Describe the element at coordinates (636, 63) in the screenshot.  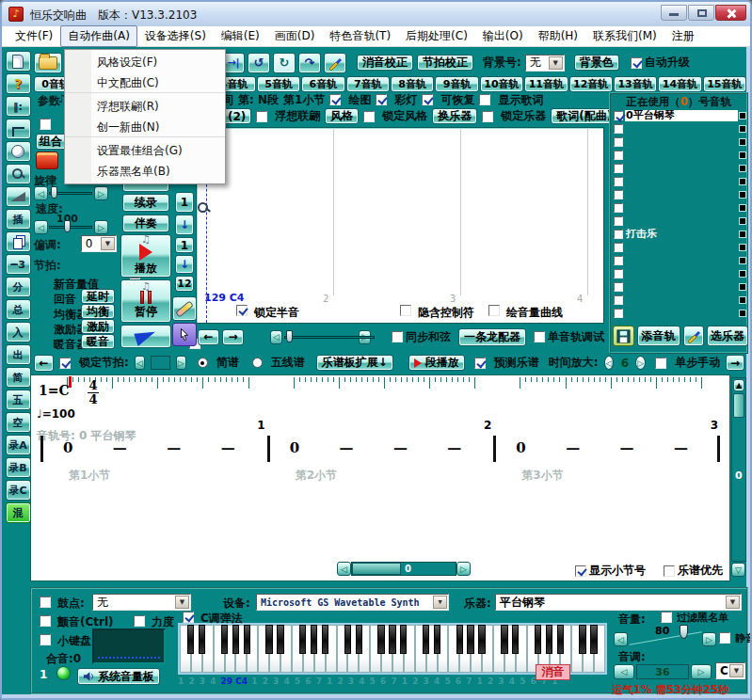
I see `auto-upgrade-checkbox` at that location.